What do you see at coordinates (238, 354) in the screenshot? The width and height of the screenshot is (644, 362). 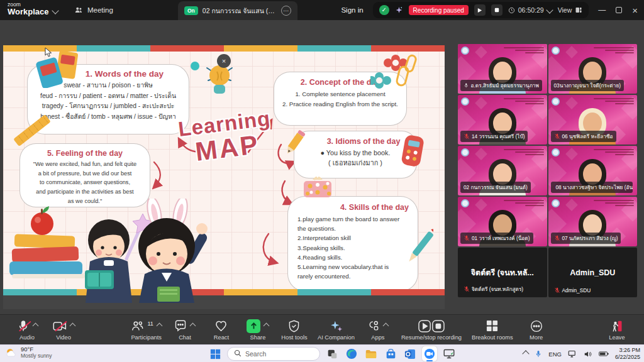 I see `search-icon` at bounding box center [238, 354].